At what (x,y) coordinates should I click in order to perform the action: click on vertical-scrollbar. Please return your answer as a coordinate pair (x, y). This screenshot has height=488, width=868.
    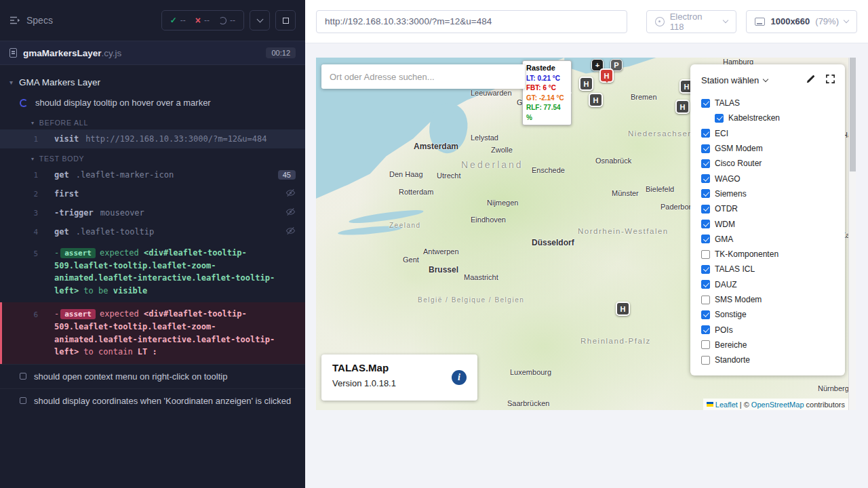
    Looking at the image, I should click on (852, 234).